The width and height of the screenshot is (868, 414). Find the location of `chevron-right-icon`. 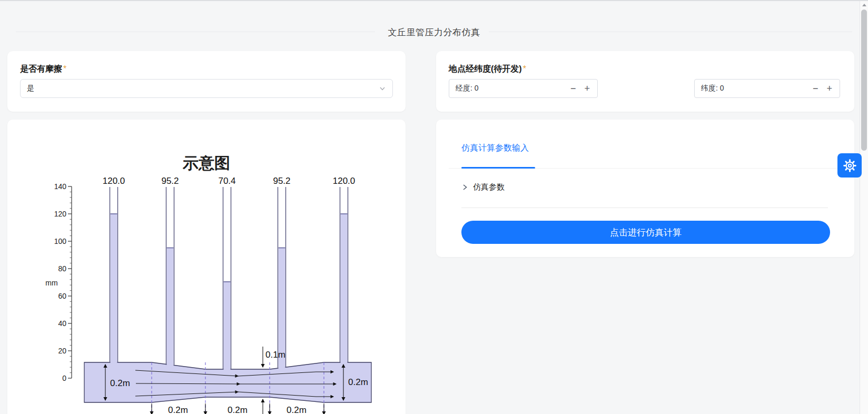

chevron-right-icon is located at coordinates (465, 188).